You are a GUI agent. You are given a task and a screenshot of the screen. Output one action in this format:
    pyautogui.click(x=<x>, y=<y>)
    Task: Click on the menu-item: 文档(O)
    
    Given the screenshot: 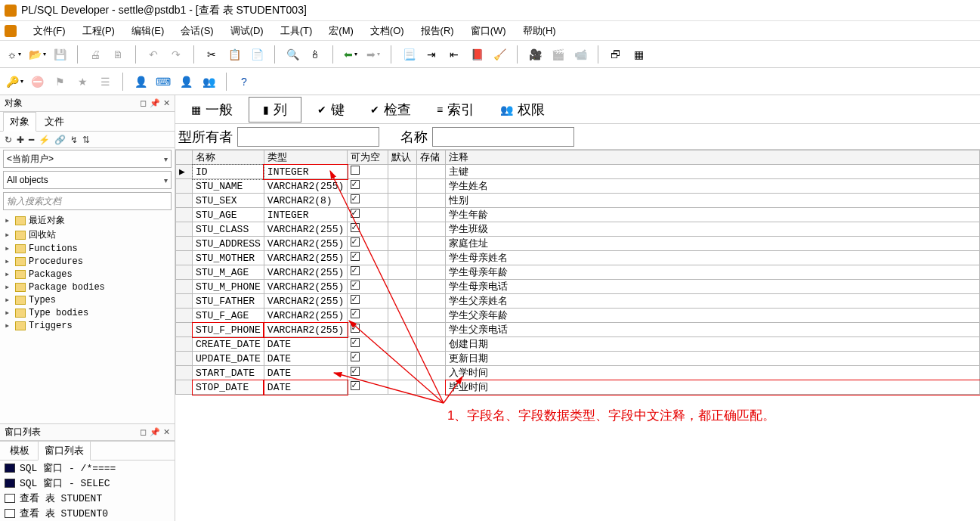 What is the action you would take?
    pyautogui.click(x=387, y=31)
    